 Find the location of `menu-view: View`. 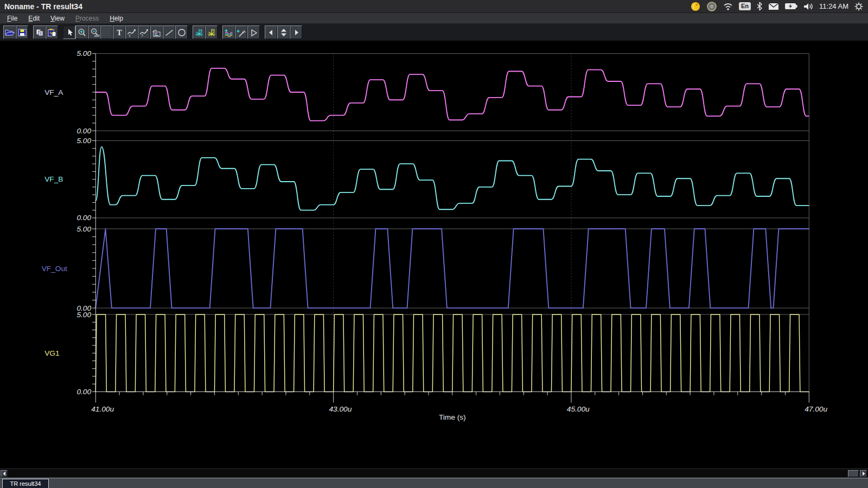

menu-view: View is located at coordinates (58, 18).